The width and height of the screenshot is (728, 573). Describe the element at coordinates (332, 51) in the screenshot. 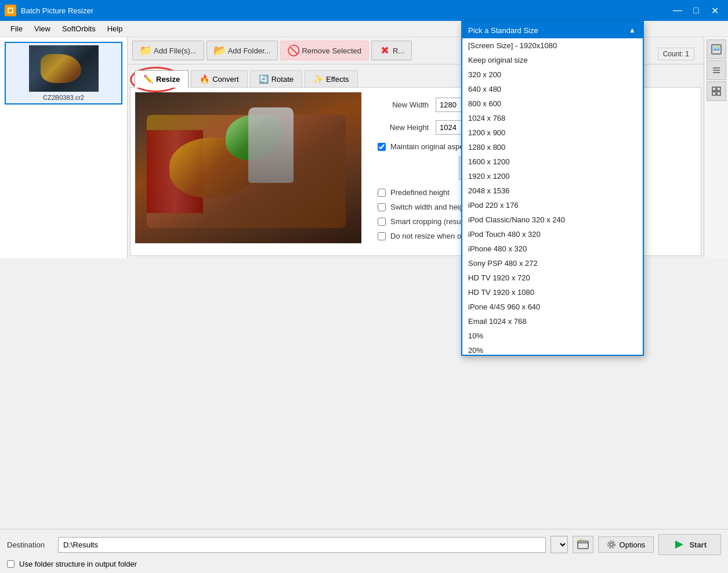

I see `remove-selected-label: Remove Selected` at that location.